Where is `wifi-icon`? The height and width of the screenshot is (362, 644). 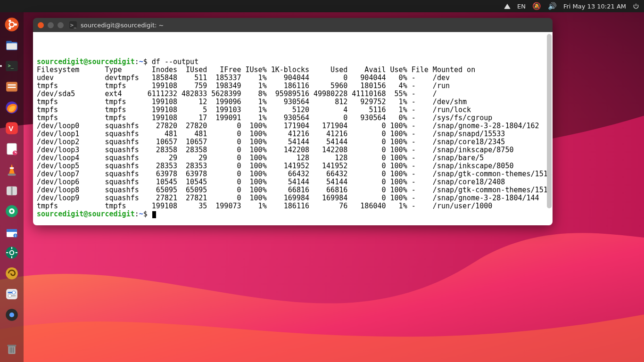 wifi-icon is located at coordinates (507, 7).